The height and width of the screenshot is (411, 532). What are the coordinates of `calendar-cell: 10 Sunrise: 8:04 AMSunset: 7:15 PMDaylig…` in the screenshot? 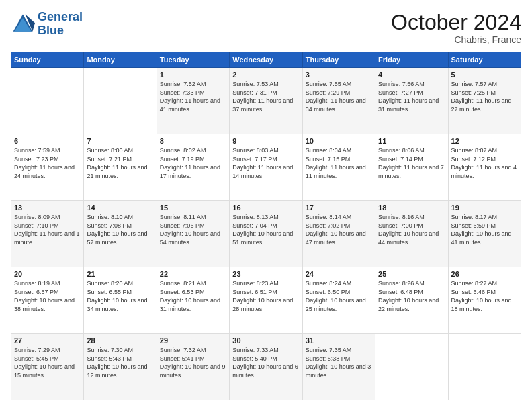 It's located at (339, 168).